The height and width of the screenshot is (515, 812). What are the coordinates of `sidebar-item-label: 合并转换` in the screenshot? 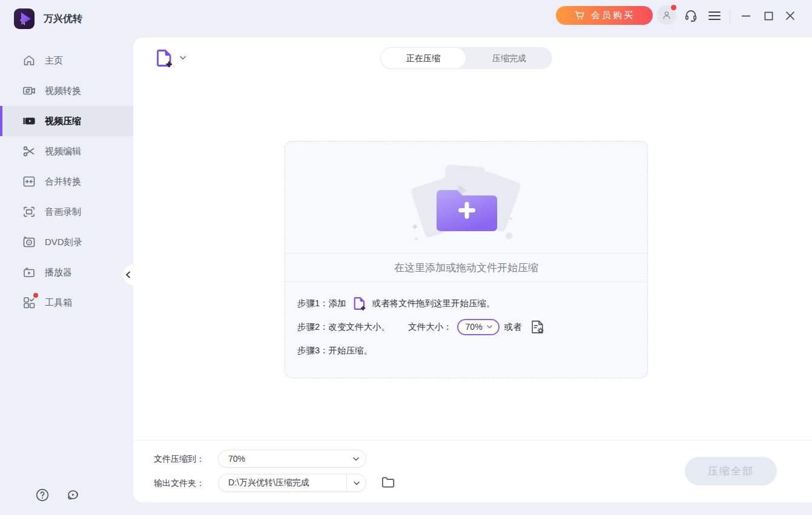 It's located at (63, 182).